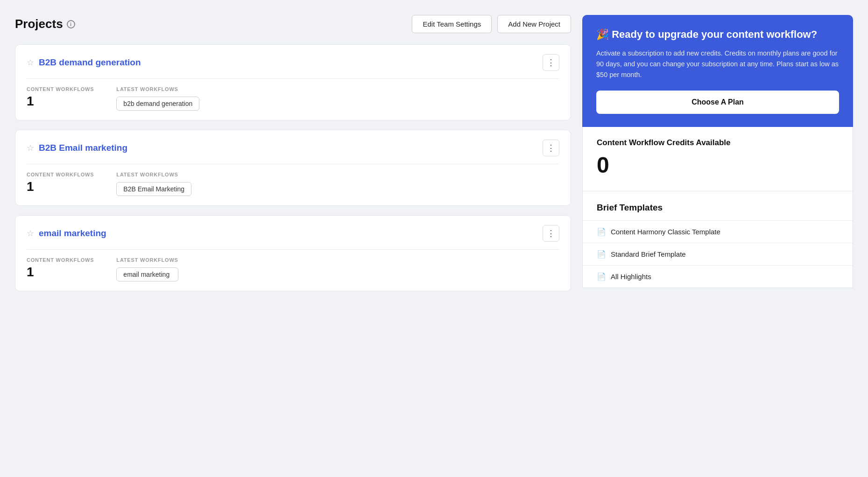  I want to click on add-new-project-button: Add New Project, so click(534, 24).